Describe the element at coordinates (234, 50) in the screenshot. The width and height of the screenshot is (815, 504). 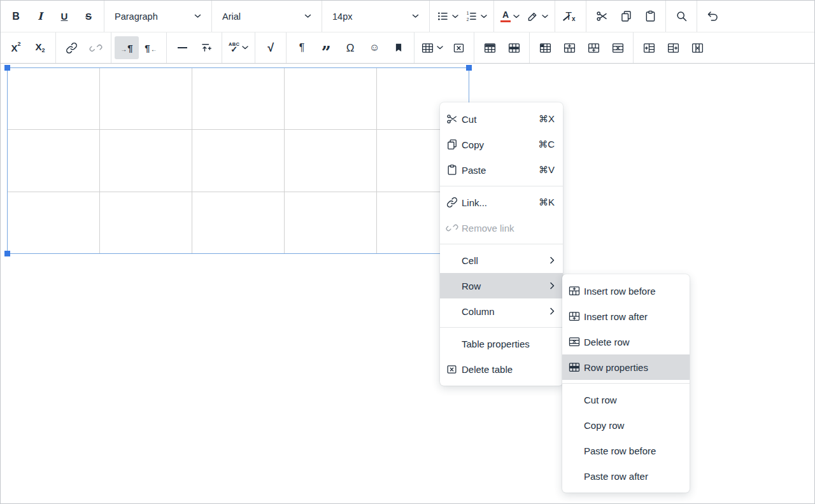
I see `spellcheck-check-glyph: ✓` at that location.